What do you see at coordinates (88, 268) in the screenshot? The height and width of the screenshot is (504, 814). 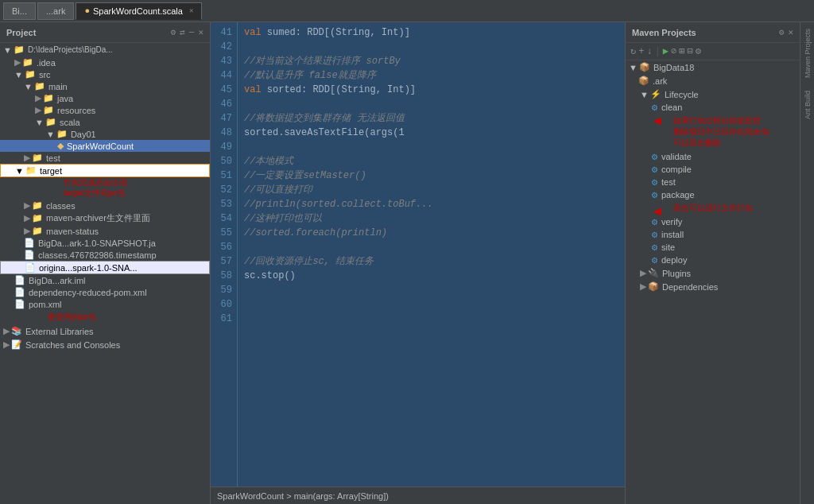 I see `original-label: origina...spark-1.0-SNA...` at bounding box center [88, 268].